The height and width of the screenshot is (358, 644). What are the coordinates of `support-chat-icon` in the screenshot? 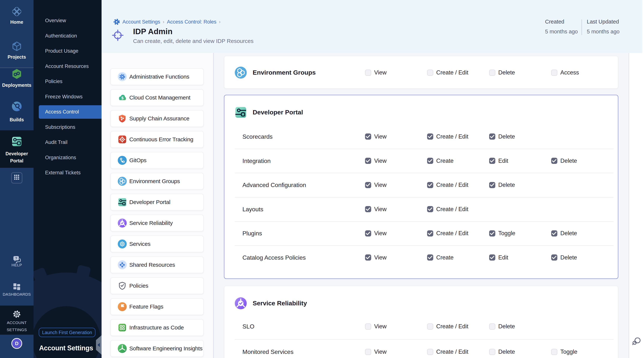 It's located at (636, 342).